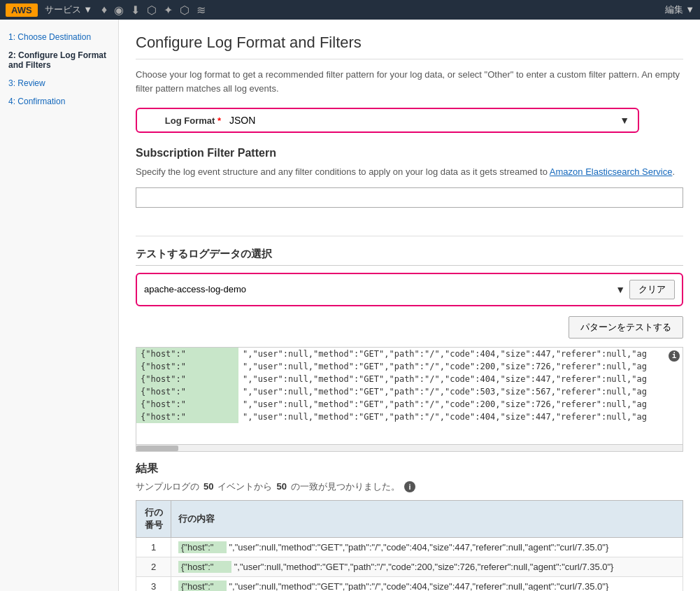  I want to click on log-host-3: {"host":", so click(187, 379).